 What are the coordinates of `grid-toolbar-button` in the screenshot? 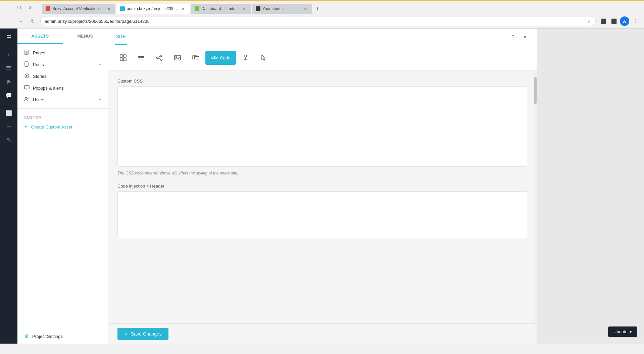 It's located at (123, 58).